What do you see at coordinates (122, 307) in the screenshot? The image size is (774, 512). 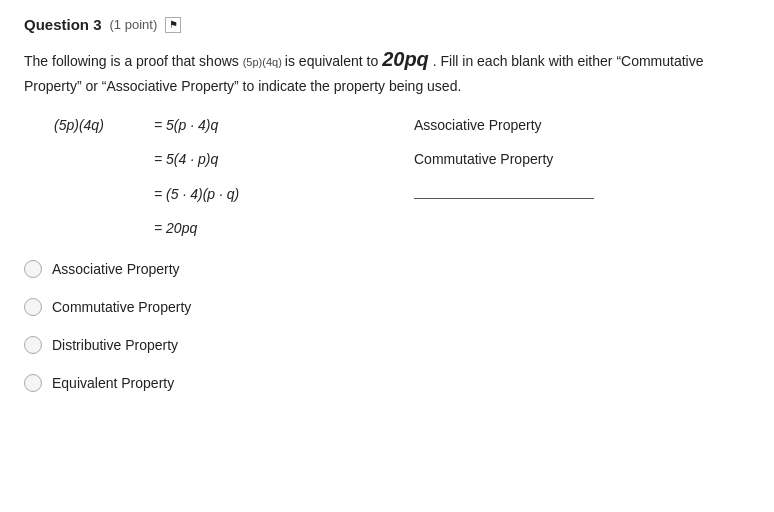 I see `option-commutative-label: Commutative Property` at bounding box center [122, 307].